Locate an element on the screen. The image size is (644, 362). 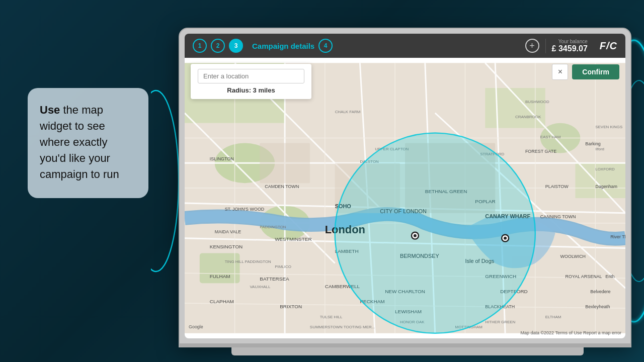
svg-text: CLAPHAM is located at coordinates (222, 302).